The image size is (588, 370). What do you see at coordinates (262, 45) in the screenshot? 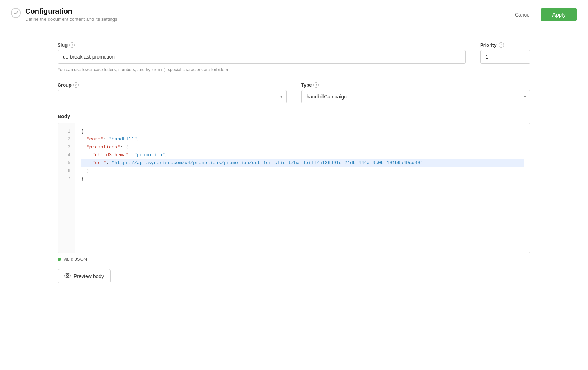
I see `slug-label: Slug i` at bounding box center [262, 45].